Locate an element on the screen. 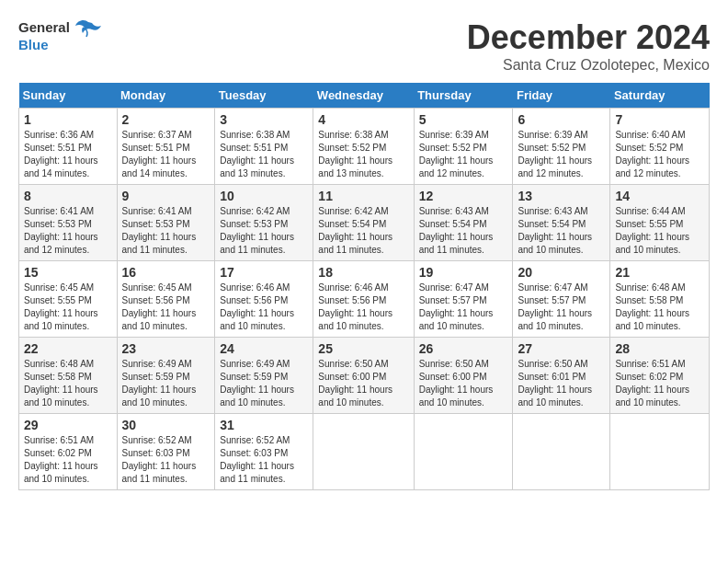 This screenshot has height=563, width=728. col-friday: Friday is located at coordinates (562, 96).